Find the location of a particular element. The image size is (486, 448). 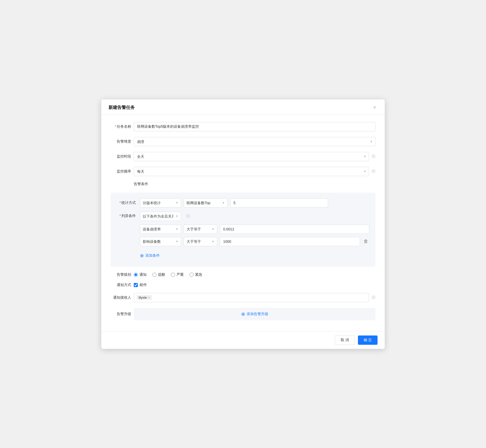

monitor-period-label: 监控时段 is located at coordinates (122, 157).